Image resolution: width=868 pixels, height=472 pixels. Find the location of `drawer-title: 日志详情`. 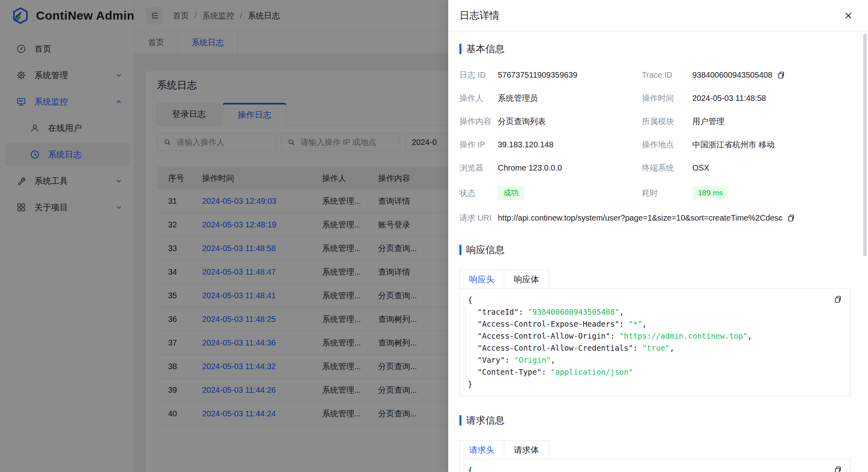

drawer-title: 日志详情 is located at coordinates (479, 15).